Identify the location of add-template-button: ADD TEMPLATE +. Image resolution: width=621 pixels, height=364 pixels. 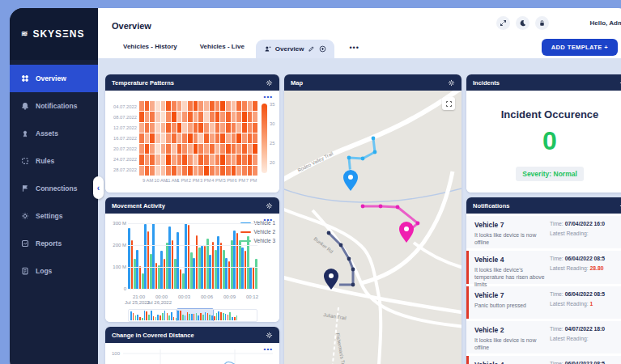
(580, 47).